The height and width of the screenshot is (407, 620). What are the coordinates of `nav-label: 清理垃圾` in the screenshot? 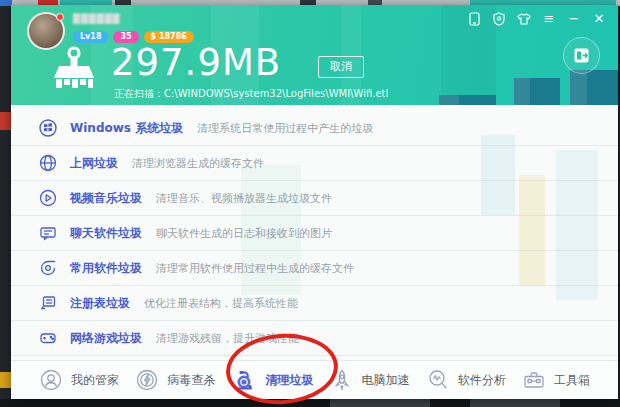 It's located at (289, 380).